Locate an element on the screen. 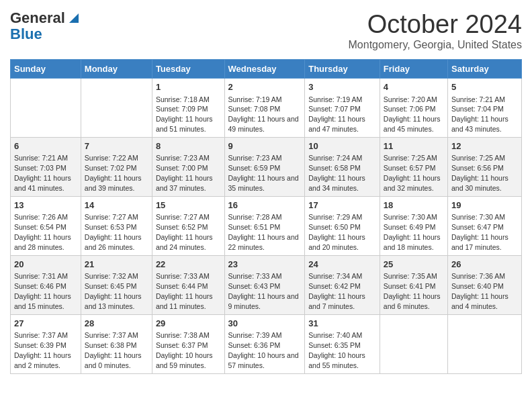  day-number: 5 is located at coordinates (485, 87).